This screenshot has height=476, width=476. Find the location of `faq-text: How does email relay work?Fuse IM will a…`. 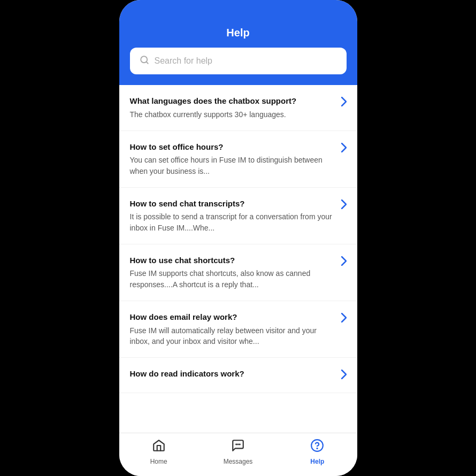

faq-text: How does email relay work?Fuse IM will a… is located at coordinates (233, 329).